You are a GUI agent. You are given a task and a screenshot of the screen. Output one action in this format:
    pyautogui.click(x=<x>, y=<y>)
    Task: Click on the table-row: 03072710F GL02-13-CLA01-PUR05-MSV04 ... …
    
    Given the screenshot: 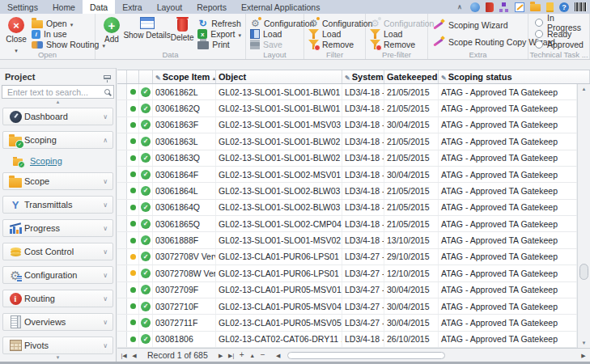 What is the action you would take?
    pyautogui.click(x=347, y=307)
    